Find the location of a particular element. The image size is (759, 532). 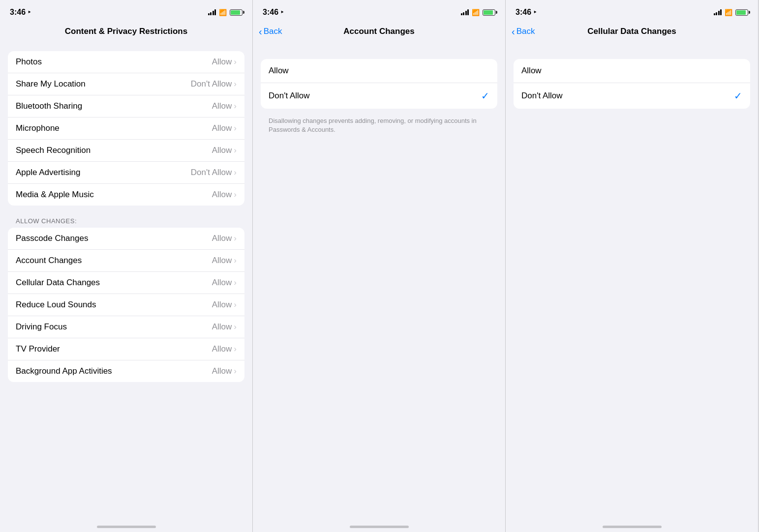

row-media: Media & Apple Music Allow › is located at coordinates (126, 195).